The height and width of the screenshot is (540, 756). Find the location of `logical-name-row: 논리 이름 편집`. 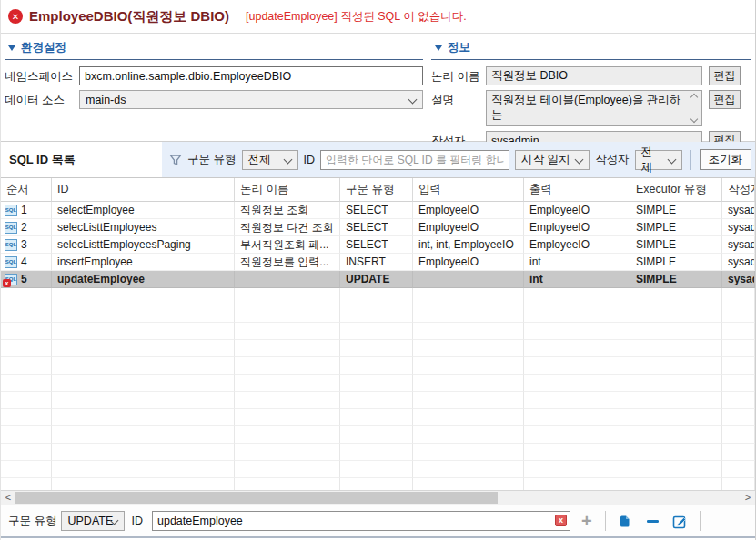

logical-name-row: 논리 이름 편집 is located at coordinates (591, 76).